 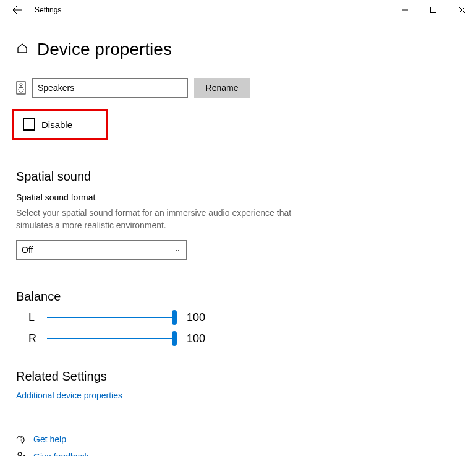 I want to click on close-icon, so click(x=462, y=10).